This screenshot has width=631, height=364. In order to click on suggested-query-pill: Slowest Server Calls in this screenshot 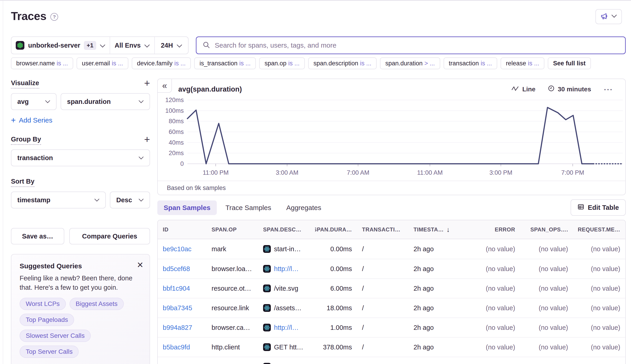, I will do `click(55, 336)`.